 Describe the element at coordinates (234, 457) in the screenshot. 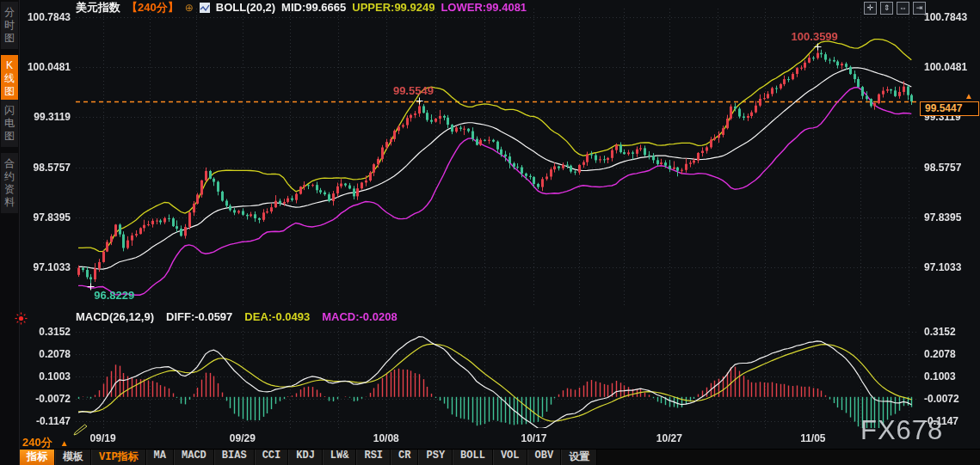

I see `toolbar-button-BIAS: BIAS` at that location.